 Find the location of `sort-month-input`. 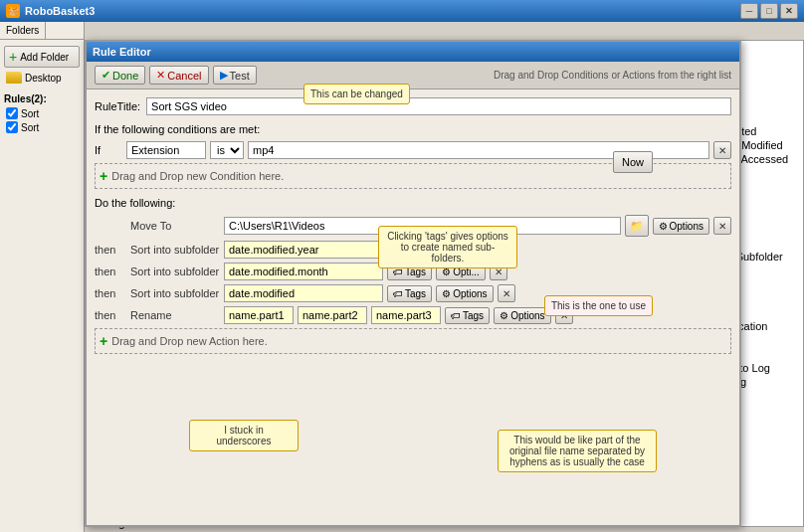

sort-month-input is located at coordinates (303, 271).